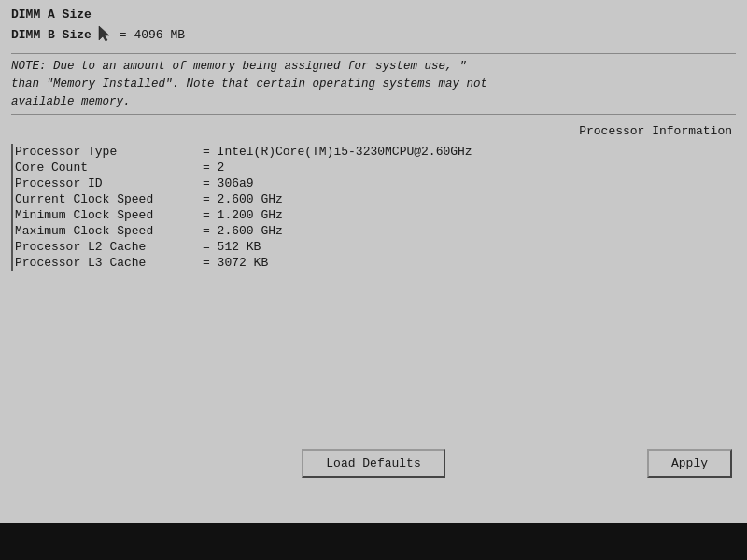 This screenshot has height=560, width=747. Describe the element at coordinates (374, 168) in the screenshot. I see `table-row: Core Count= 2` at that location.